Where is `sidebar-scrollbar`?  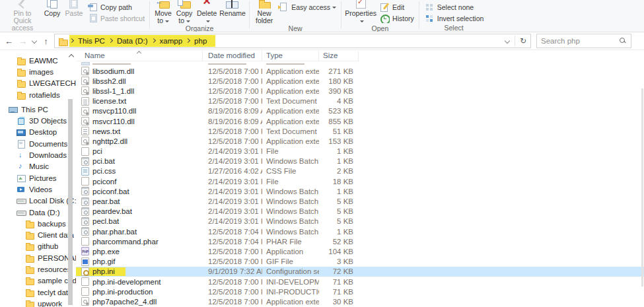
sidebar-scrollbar is located at coordinates (70, 202).